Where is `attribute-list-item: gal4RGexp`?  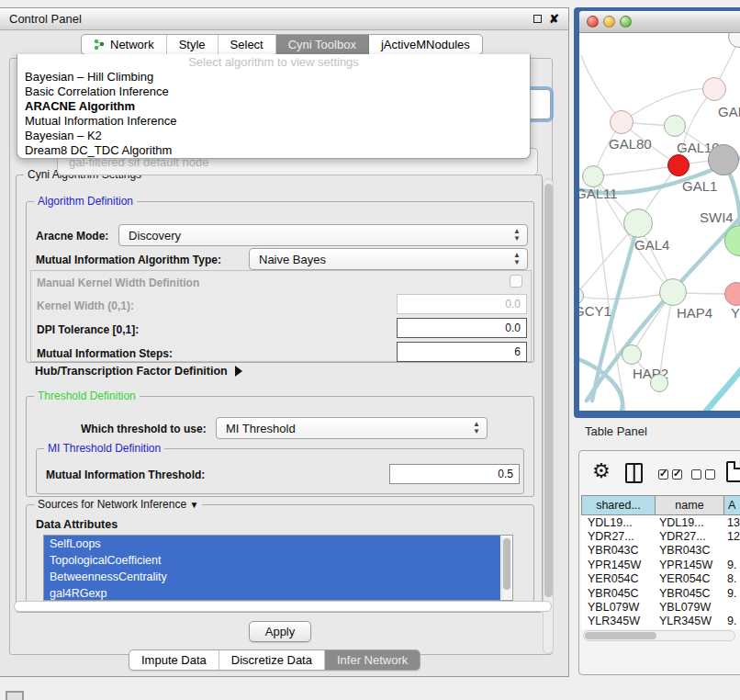
attribute-list-item: gal4RGexp is located at coordinates (272, 593).